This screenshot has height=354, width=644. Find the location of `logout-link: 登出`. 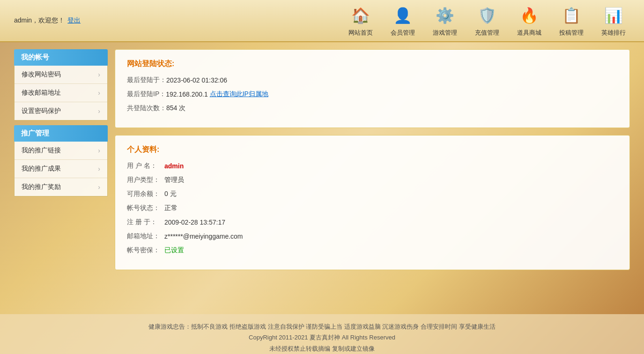

logout-link: 登出 is located at coordinates (74, 21).